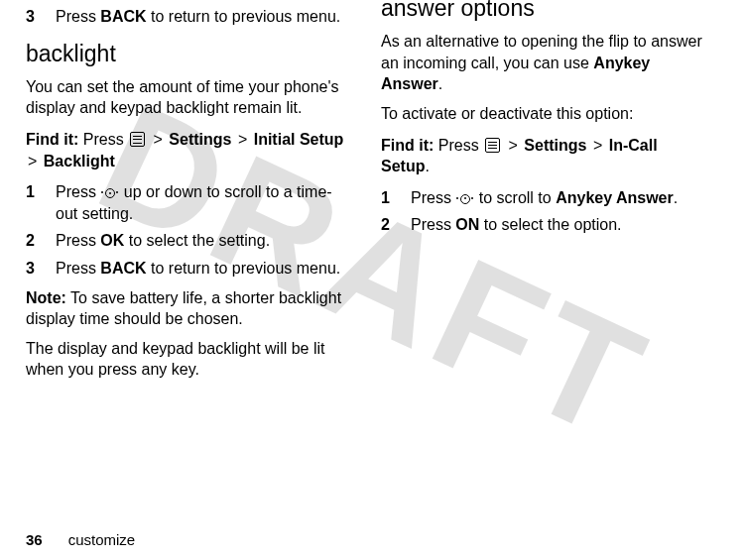 Image resolution: width=747 pixels, height=560 pixels. I want to click on note-paragraph: Note: To save battery life, a shorter ba…, so click(189, 309).